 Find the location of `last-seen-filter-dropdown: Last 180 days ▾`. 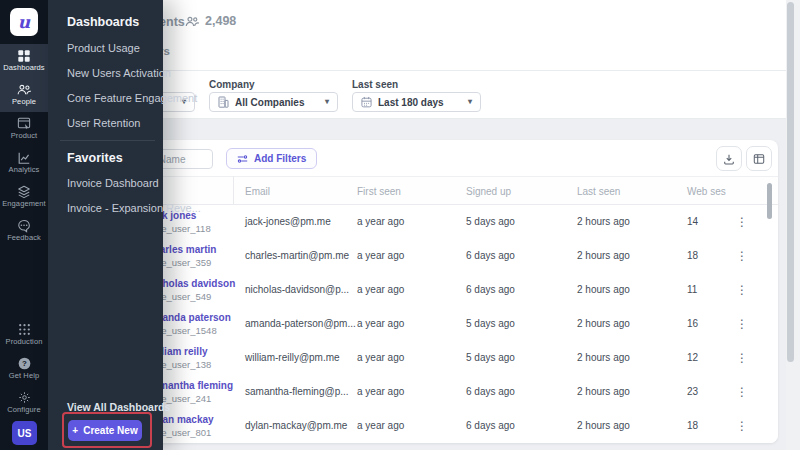

last-seen-filter-dropdown: Last 180 days ▾ is located at coordinates (416, 102).